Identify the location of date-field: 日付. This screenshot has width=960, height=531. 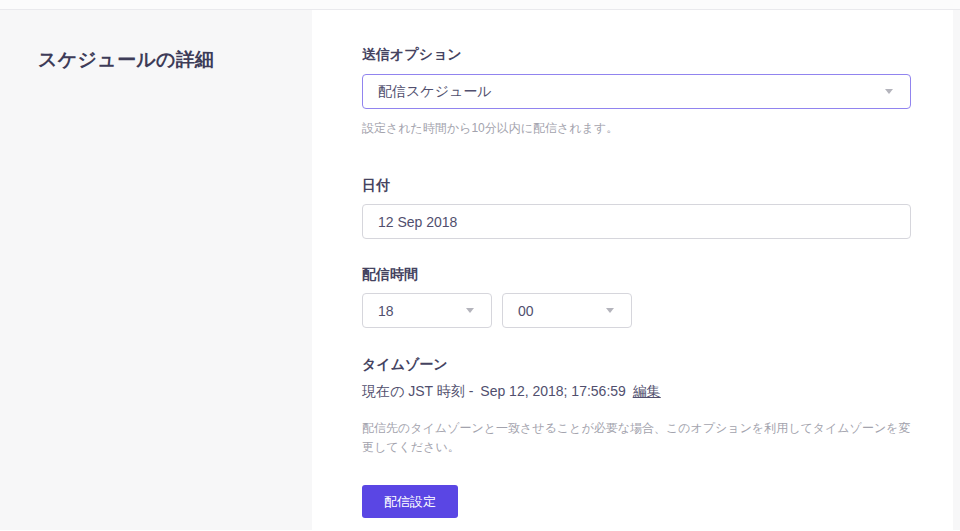
(636, 208).